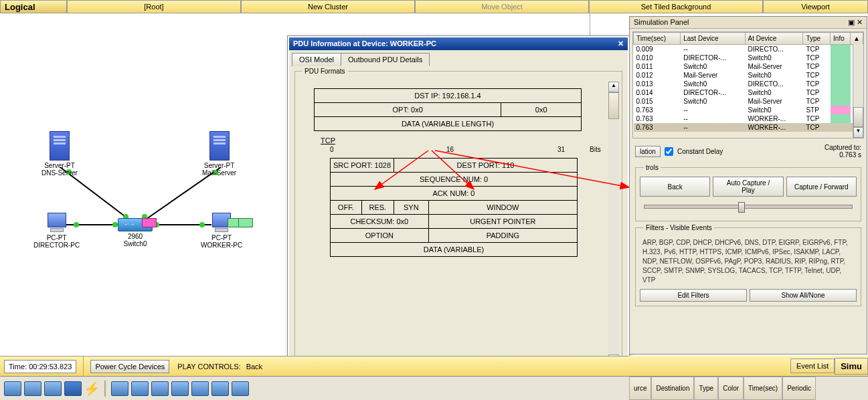 This screenshot has height=400, width=868. What do you see at coordinates (220, 154) in the screenshot?
I see `device-mail-server: Server-PTMail-Server` at bounding box center [220, 154].